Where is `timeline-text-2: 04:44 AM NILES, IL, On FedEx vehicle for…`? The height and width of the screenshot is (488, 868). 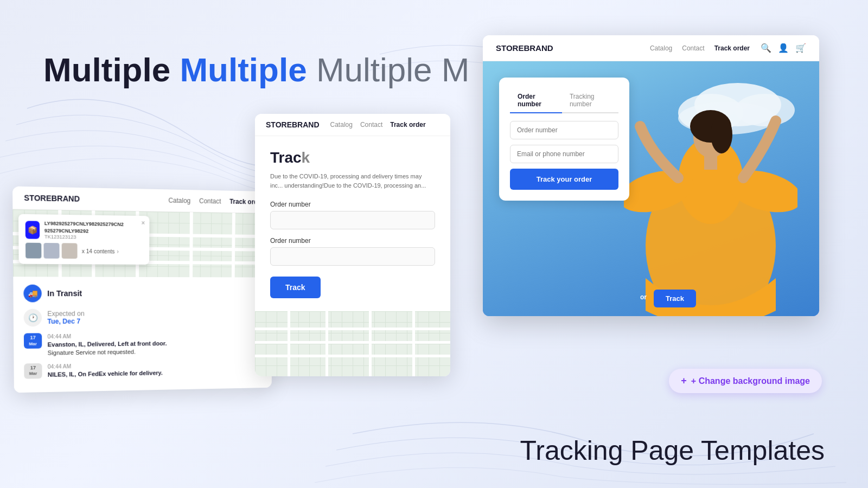
timeline-text-2: 04:44 AM NILES, IL, On FedEx vehicle for… is located at coordinates (105, 371).